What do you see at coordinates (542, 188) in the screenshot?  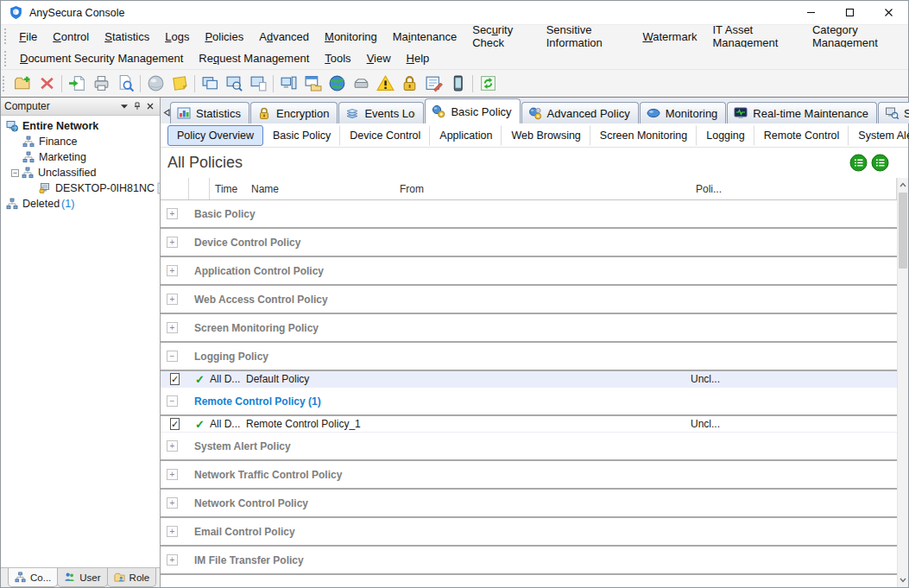 I see `column-header-from: From` at bounding box center [542, 188].